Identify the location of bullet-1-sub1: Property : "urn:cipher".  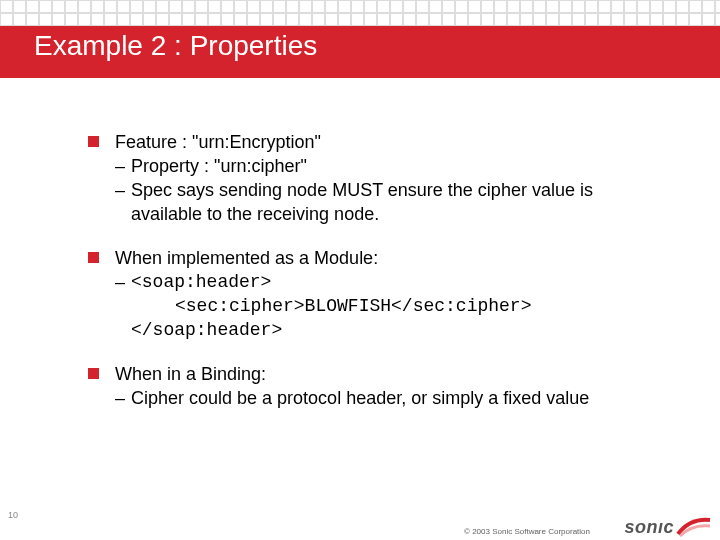
(219, 166).